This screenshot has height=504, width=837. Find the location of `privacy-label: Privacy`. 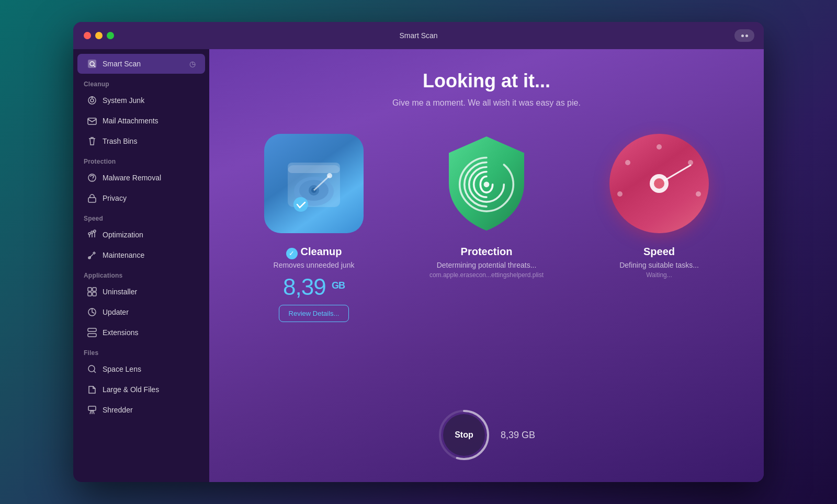

privacy-label: Privacy is located at coordinates (115, 198).